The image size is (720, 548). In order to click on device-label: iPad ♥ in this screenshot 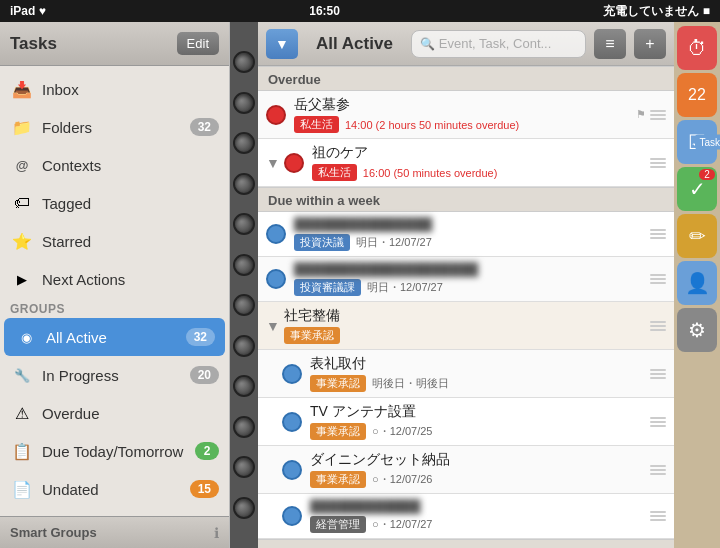, I will do `click(28, 11)`.